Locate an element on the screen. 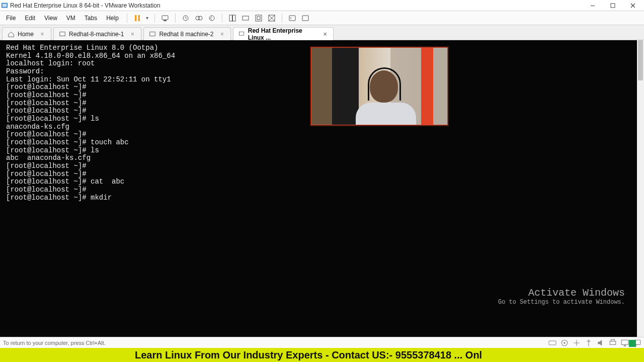 The height and width of the screenshot is (362, 644). menu-edit: Edit is located at coordinates (30, 18).